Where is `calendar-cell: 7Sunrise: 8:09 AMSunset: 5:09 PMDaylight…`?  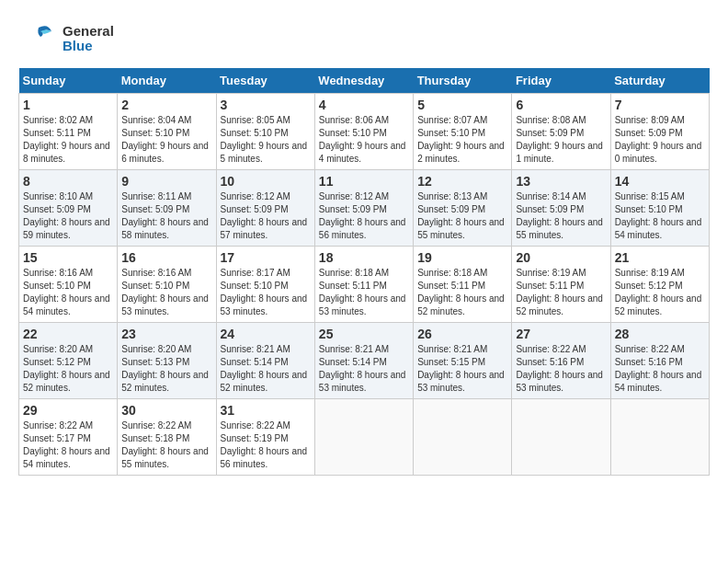 calendar-cell: 7Sunrise: 8:09 AMSunset: 5:09 PMDaylight… is located at coordinates (660, 132).